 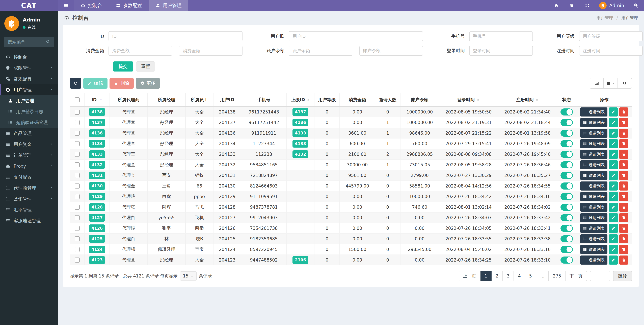 What do you see at coordinates (211, 51) in the screenshot?
I see `filter-input-consume-amount-max` at bounding box center [211, 51].